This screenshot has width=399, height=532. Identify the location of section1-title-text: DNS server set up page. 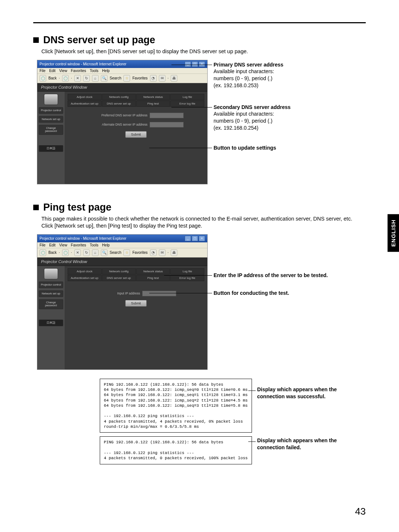
(99, 40).